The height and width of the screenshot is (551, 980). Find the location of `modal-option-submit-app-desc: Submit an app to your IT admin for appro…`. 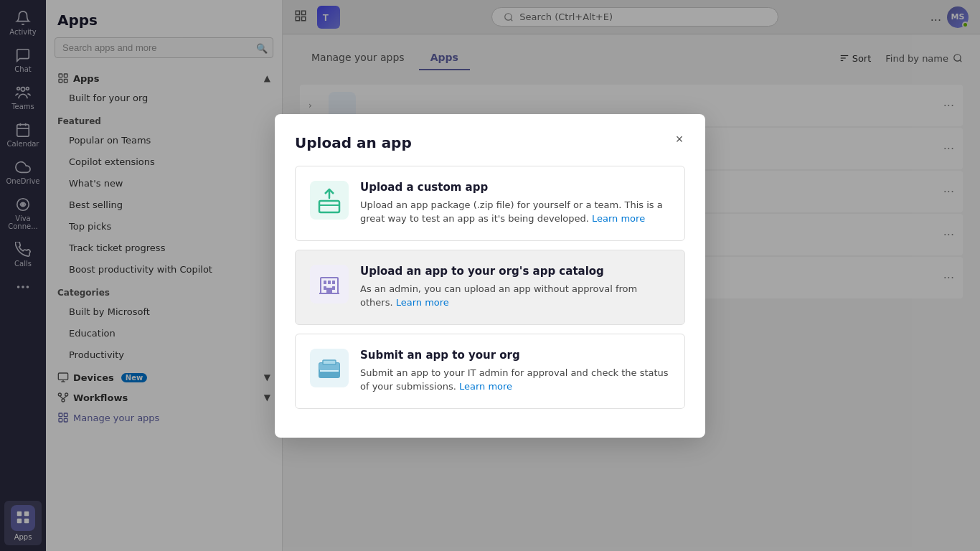

modal-option-submit-app-desc: Submit an app to your IT admin for appro… is located at coordinates (515, 380).